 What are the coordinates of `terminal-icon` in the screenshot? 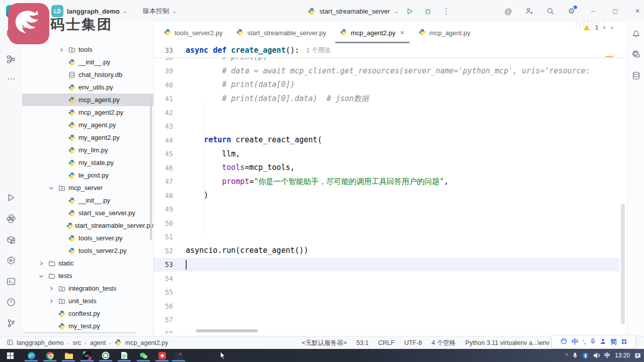 It's located at (11, 282).